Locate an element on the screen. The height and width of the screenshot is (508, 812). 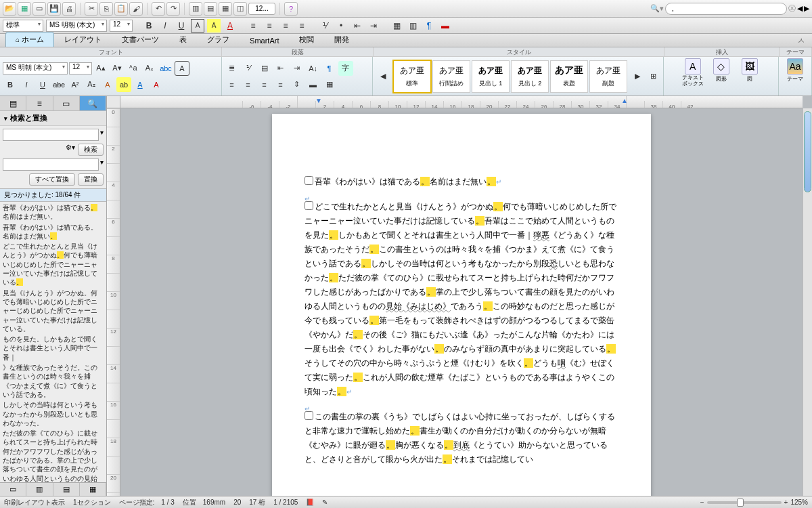
cut-icon: ✂ is located at coordinates (91, 9).